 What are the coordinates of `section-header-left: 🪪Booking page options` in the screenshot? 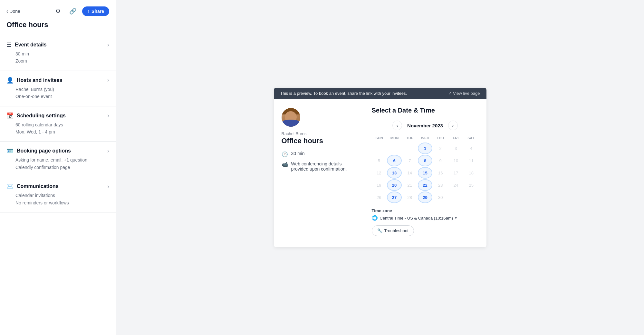 It's located at (39, 151).